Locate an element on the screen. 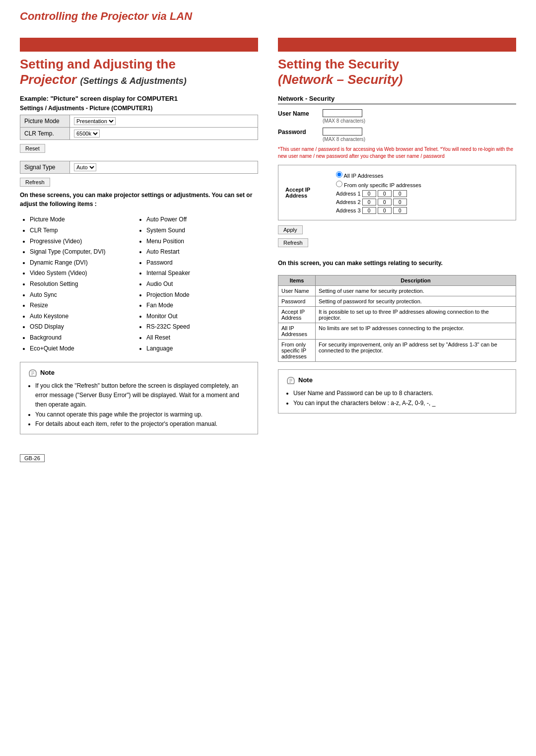 The width and height of the screenshot is (536, 756). address3-input3 is located at coordinates (400, 210).